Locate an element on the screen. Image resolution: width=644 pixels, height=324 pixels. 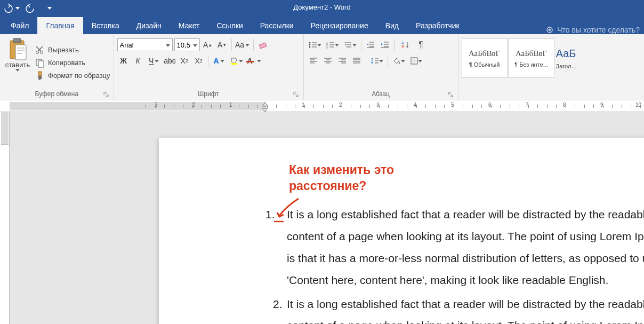
bullets-button is located at coordinates (315, 45).